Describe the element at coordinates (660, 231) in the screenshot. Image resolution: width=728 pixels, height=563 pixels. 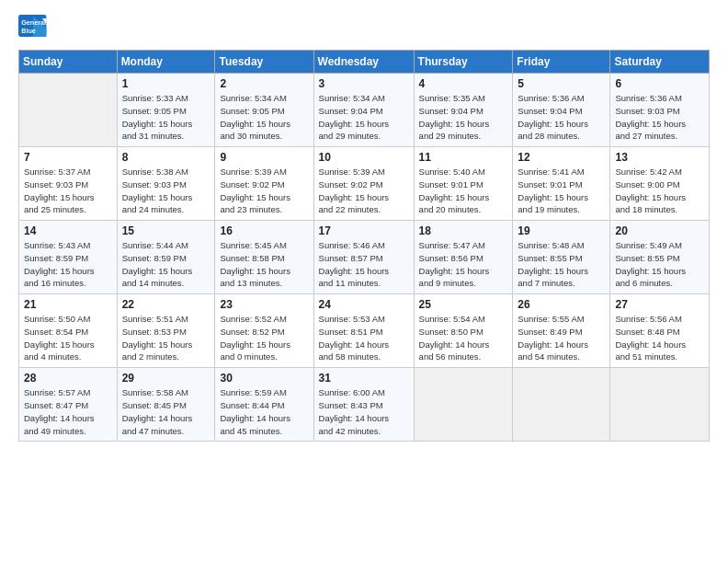
I see `day-number: 20` at that location.